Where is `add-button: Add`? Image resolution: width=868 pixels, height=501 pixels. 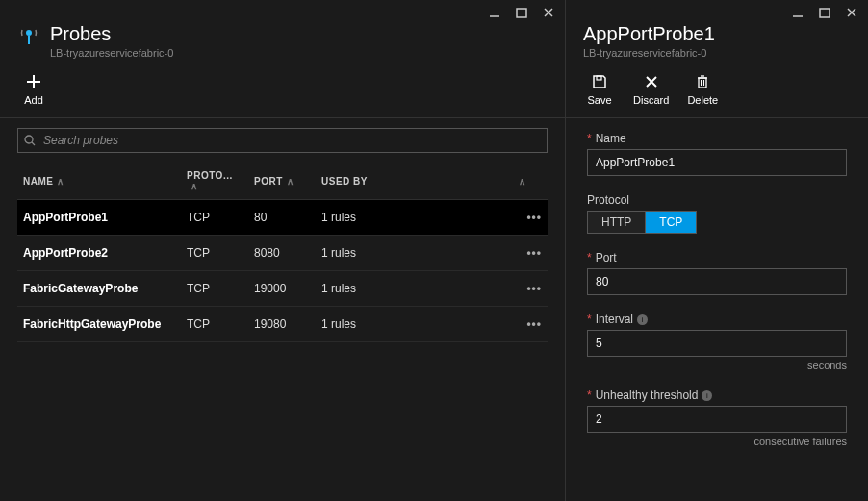
add-button: Add is located at coordinates (34, 88).